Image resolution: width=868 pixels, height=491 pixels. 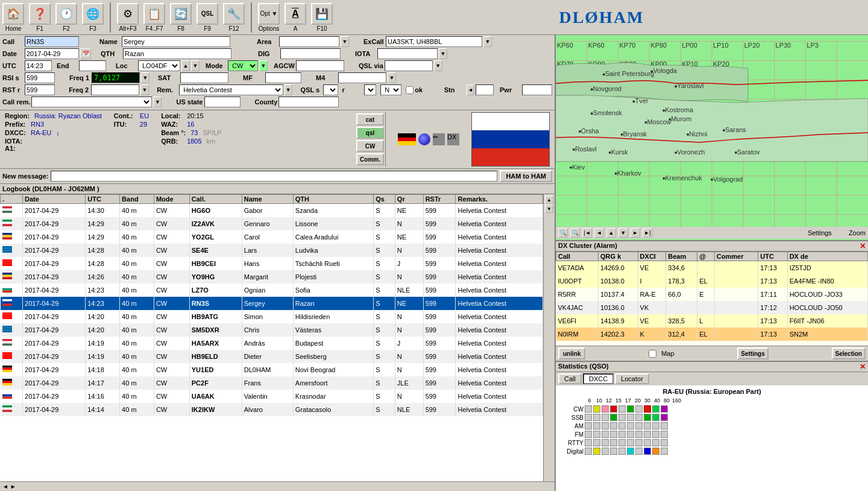 What do you see at coordinates (177, 54) in the screenshot?
I see `qth-input` at bounding box center [177, 54].